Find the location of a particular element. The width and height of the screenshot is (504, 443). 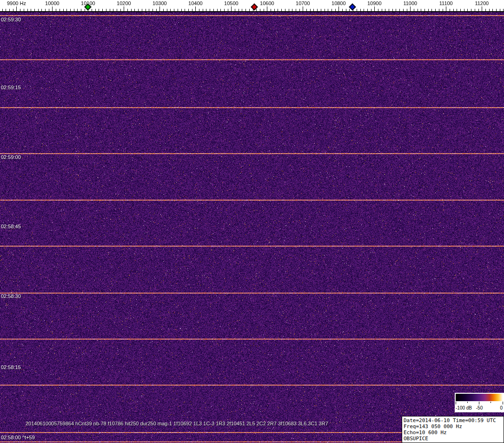

freq-tick-label: 10900 is located at coordinates (375, 3).